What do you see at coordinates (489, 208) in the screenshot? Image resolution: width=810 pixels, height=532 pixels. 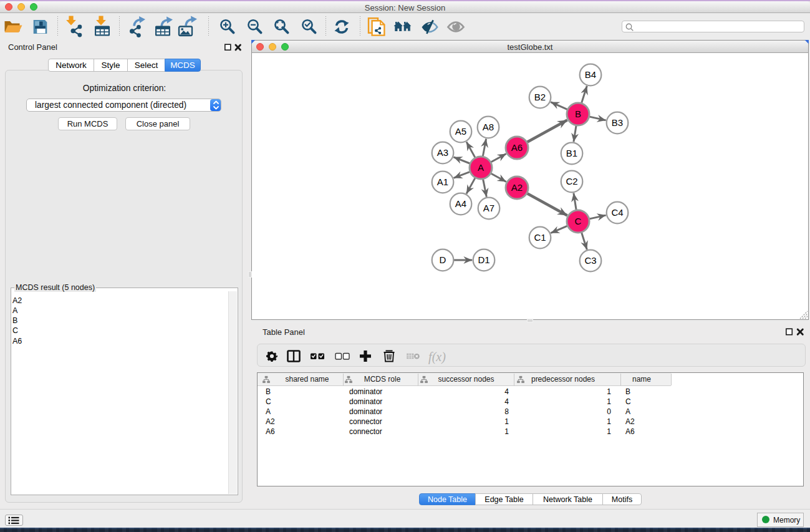 I see `svg-text: A7` at bounding box center [489, 208].